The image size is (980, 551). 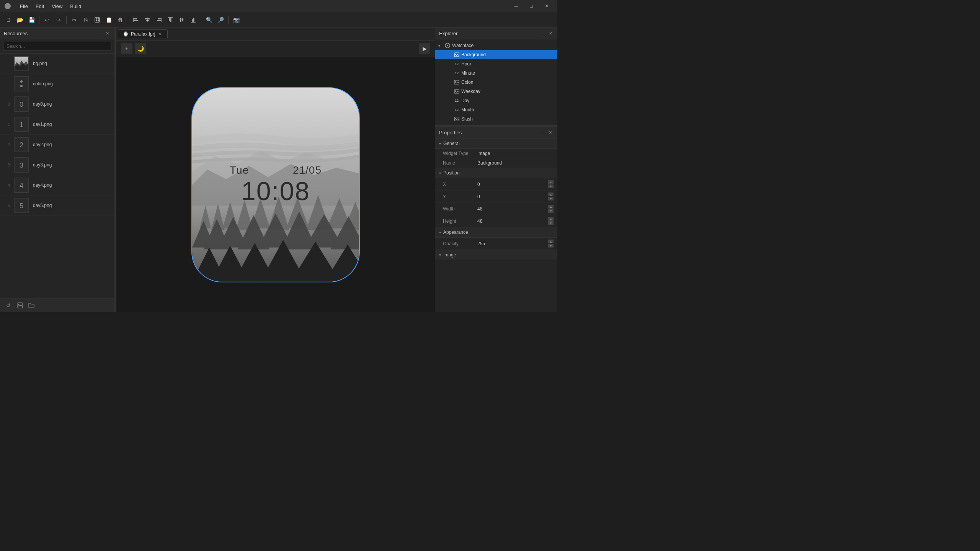 I want to click on list-item: 0 0 day0.png, so click(x=57, y=104).